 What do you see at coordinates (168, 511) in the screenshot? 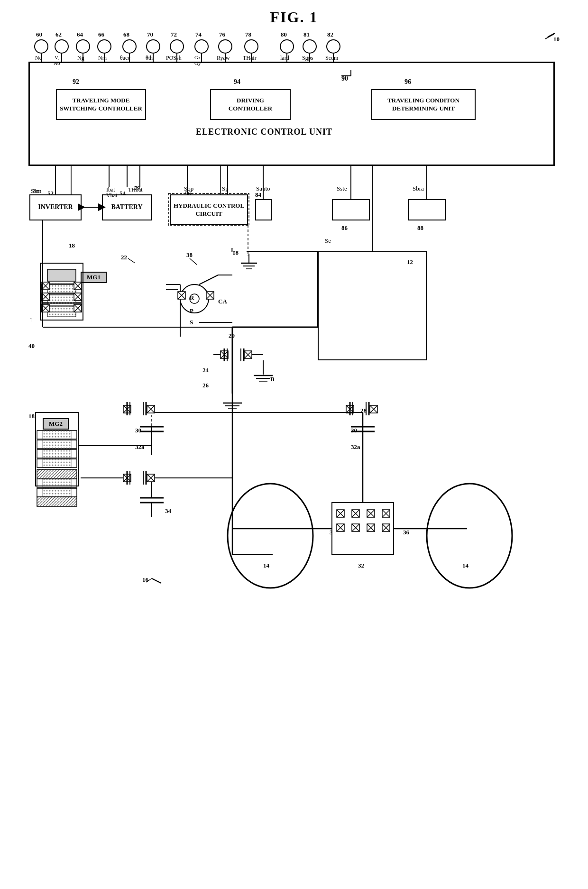
I see `ref-34: 34` at bounding box center [168, 511].